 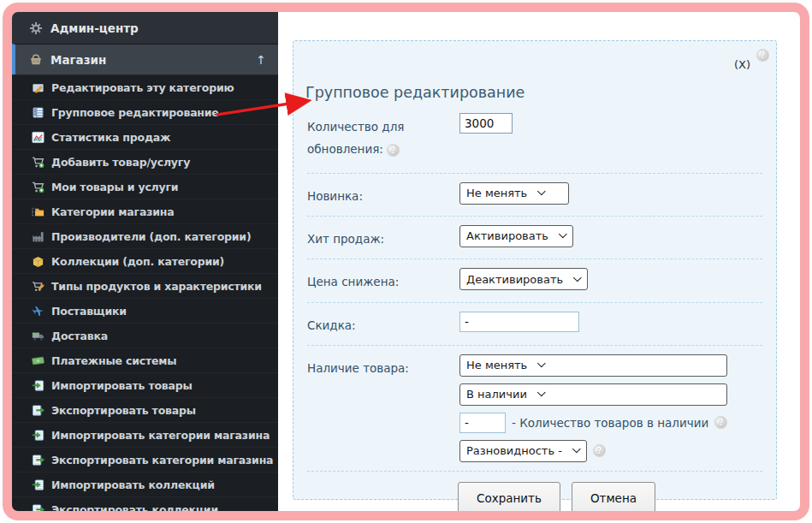 What do you see at coordinates (535, 493) in the screenshot?
I see `form-actions: Сохранить Отмена` at bounding box center [535, 493].